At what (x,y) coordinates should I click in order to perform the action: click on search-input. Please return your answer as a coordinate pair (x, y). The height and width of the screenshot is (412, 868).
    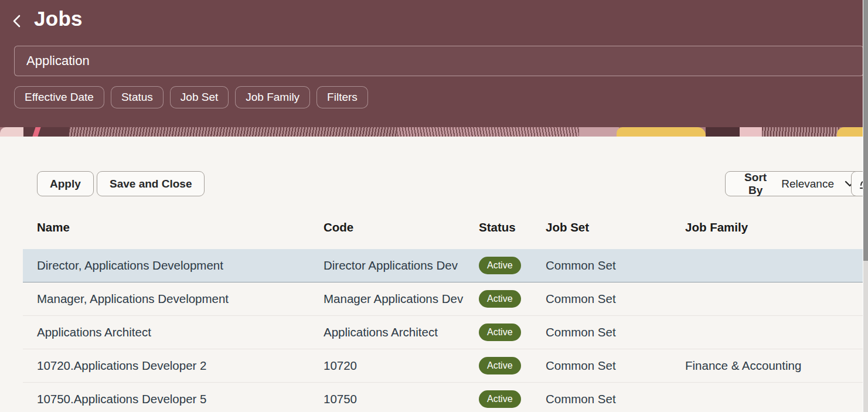
    Looking at the image, I should click on (439, 61).